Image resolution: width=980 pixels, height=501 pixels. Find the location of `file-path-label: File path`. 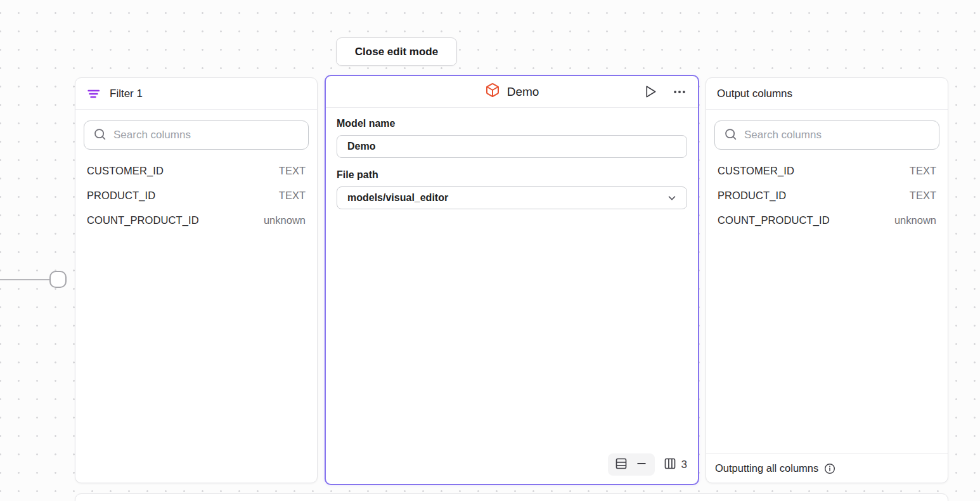

file-path-label: File path is located at coordinates (512, 175).